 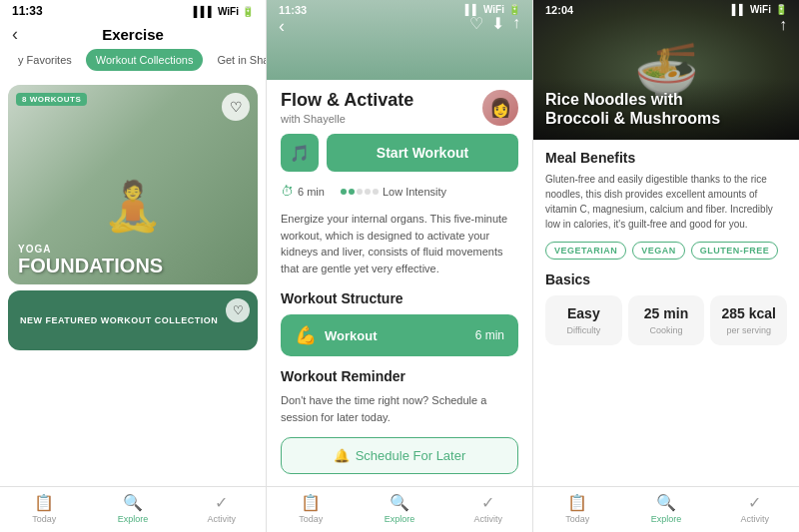 I want to click on tag-vegetarian: VEGETARIAN, so click(x=585, y=251).